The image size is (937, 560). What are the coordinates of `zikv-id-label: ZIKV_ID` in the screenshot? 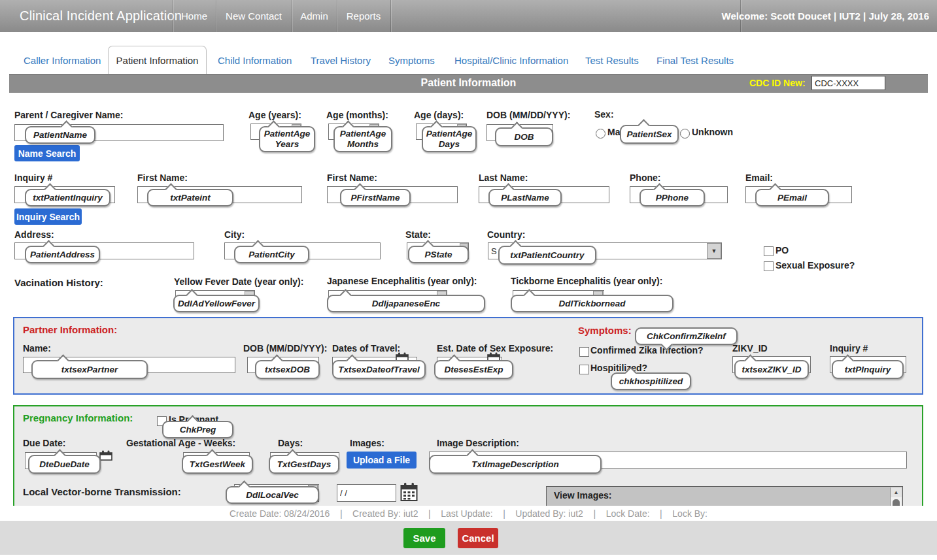 It's located at (750, 348).